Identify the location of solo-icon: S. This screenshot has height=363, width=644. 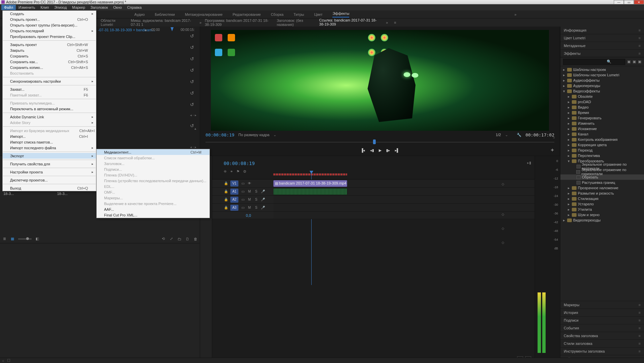
(256, 200).